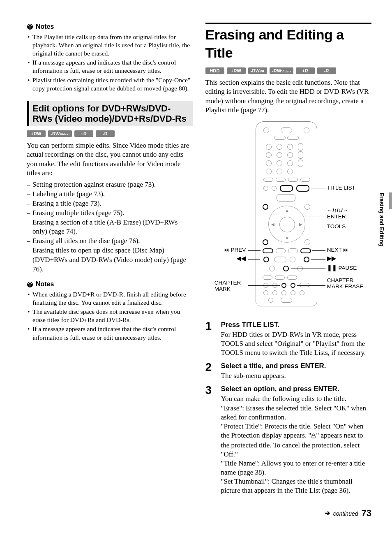  Describe the element at coordinates (110, 45) in the screenshot. I see `note-item: The Playlist title calls up data from th…` at that location.